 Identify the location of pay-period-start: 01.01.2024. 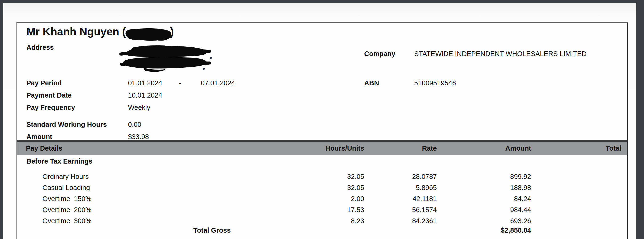
(145, 83).